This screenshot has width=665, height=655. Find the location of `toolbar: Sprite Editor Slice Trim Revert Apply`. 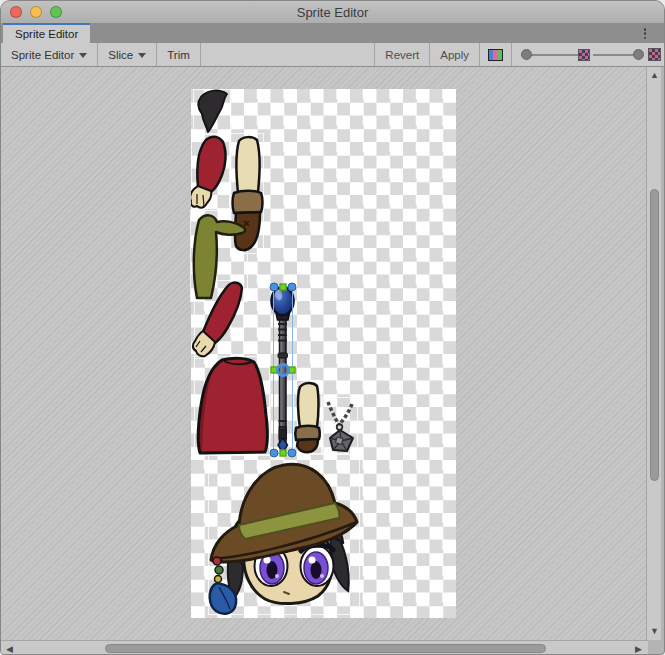

toolbar: Sprite Editor Slice Trim Revert Apply is located at coordinates (332, 55).